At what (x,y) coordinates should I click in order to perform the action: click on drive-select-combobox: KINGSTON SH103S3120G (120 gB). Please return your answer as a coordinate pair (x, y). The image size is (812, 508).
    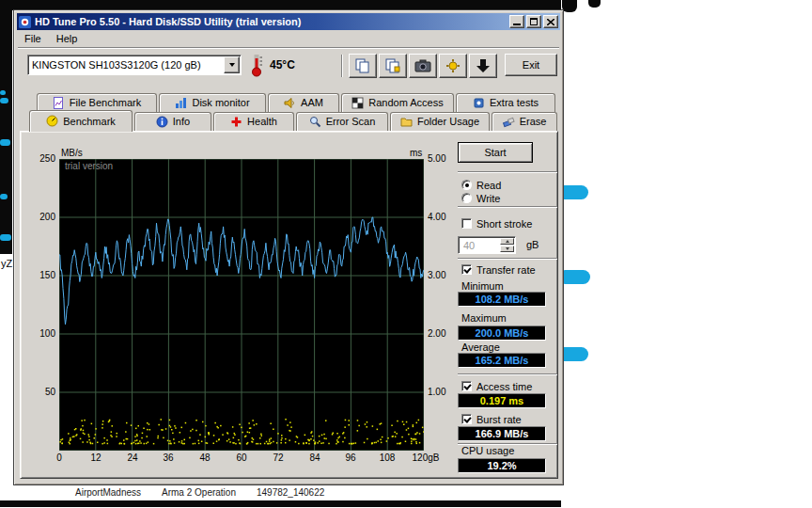
    Looking at the image, I should click on (134, 65).